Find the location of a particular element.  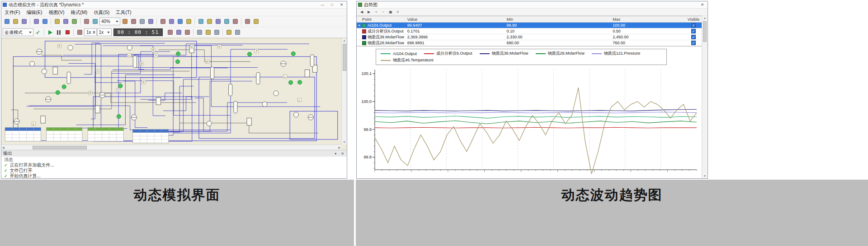

trend-toolbar: ◀▶+−▣≡ is located at coordinates (532, 12).